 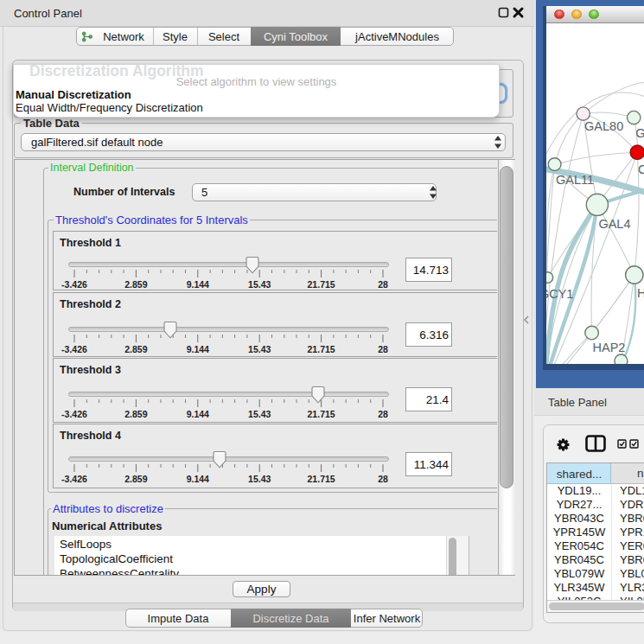 What do you see at coordinates (614, 224) in the screenshot?
I see `svg-text: GAL4` at bounding box center [614, 224].